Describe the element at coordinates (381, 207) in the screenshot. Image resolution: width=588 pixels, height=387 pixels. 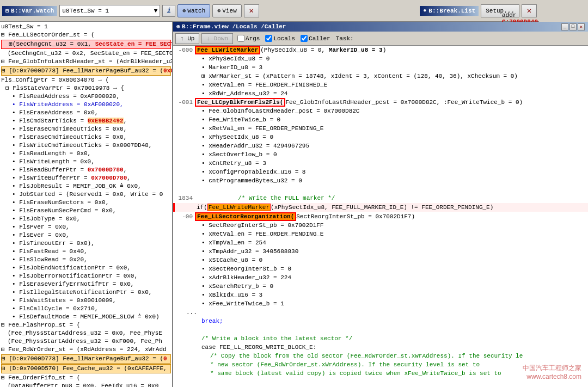
I see `frame-line: if(Fee_LLWriteMarker(xPhySectIdx_u8, FEE…` at that location.